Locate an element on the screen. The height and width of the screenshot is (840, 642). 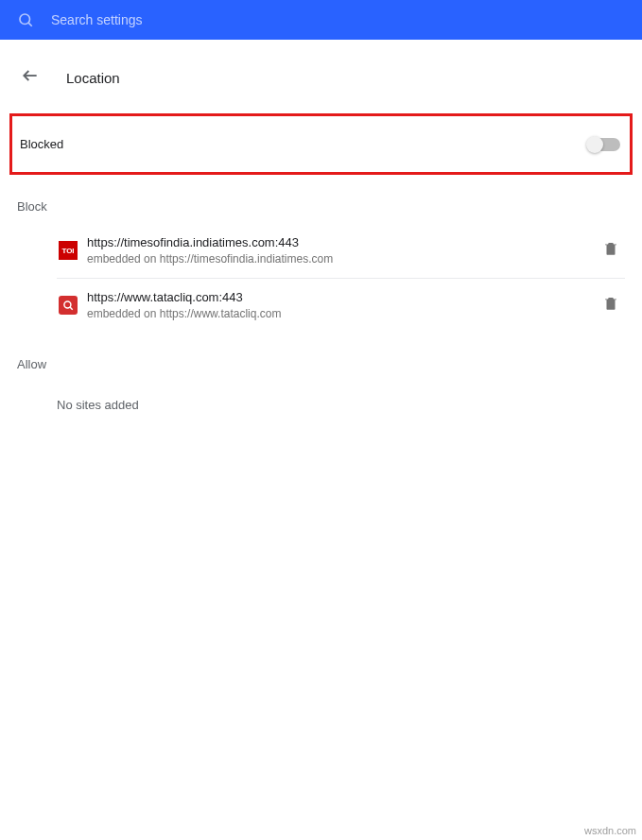
blocked-toggle is located at coordinates (604, 145).